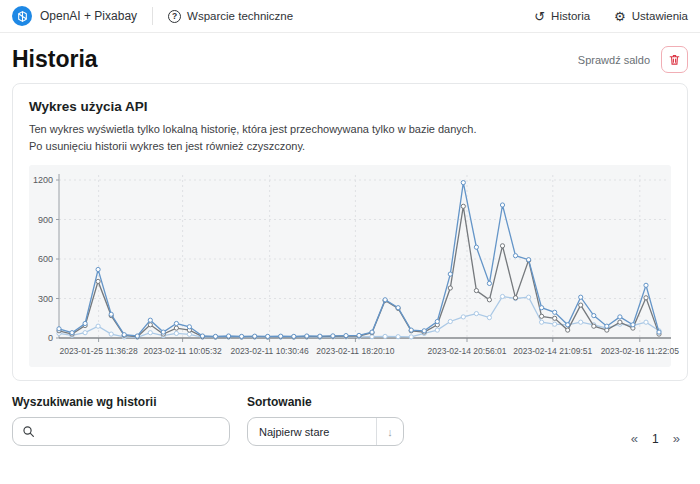 The width and height of the screenshot is (700, 484). I want to click on nav-settings-label: Ustawienia, so click(660, 16).